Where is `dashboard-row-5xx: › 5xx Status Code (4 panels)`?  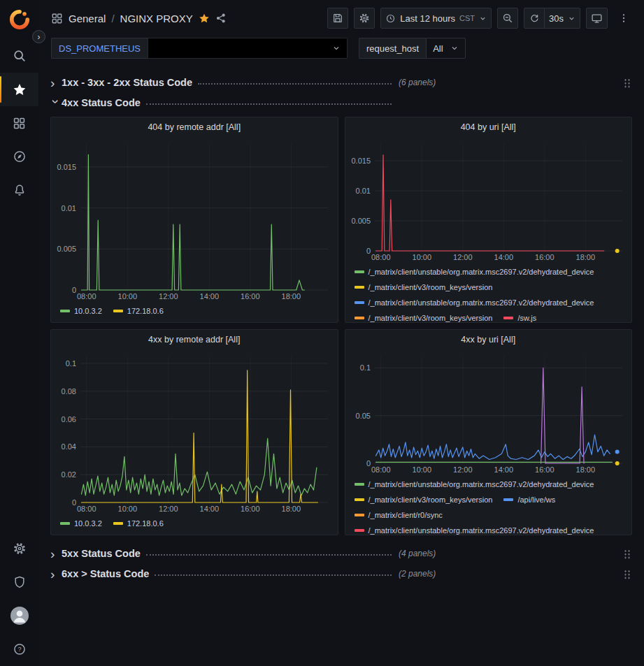 dashboard-row-5xx: › 5xx Status Code (4 panels) is located at coordinates (341, 553).